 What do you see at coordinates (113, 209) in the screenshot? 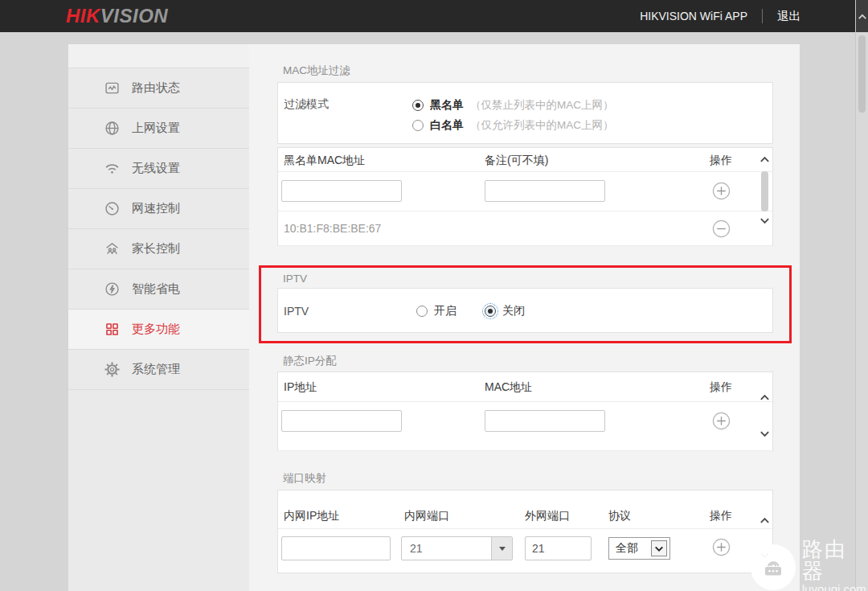
I see `speedometer-icon` at bounding box center [113, 209].